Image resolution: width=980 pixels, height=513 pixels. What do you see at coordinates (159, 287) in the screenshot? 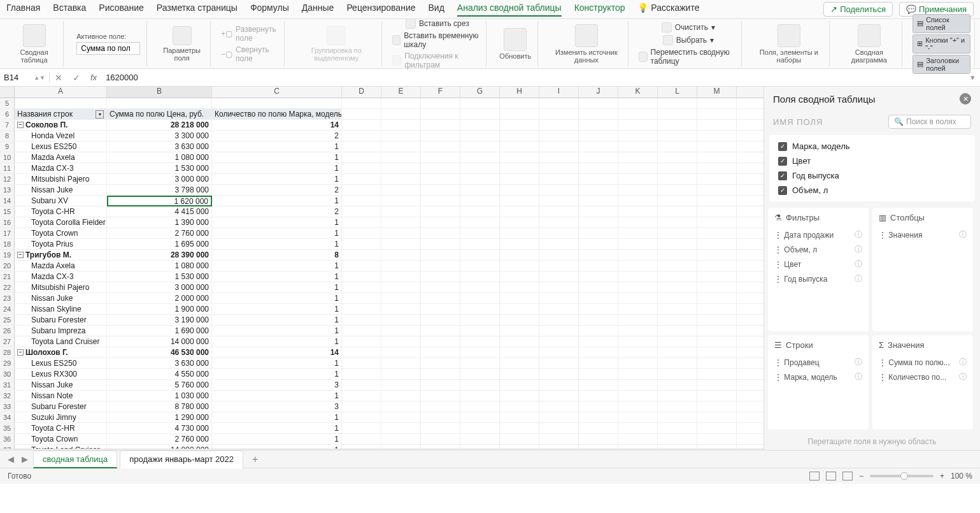
I see `cell: 3 000 000` at bounding box center [159, 287].